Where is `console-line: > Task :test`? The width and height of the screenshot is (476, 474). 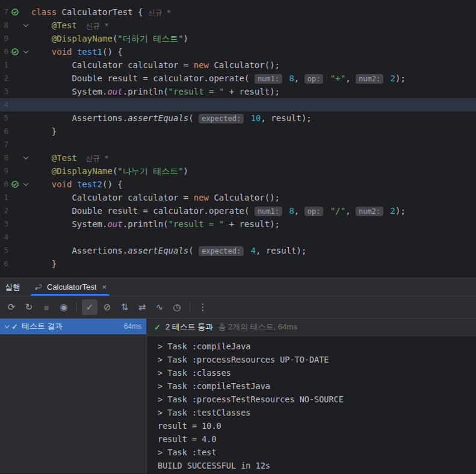 console-line: > Task :test is located at coordinates (317, 452).